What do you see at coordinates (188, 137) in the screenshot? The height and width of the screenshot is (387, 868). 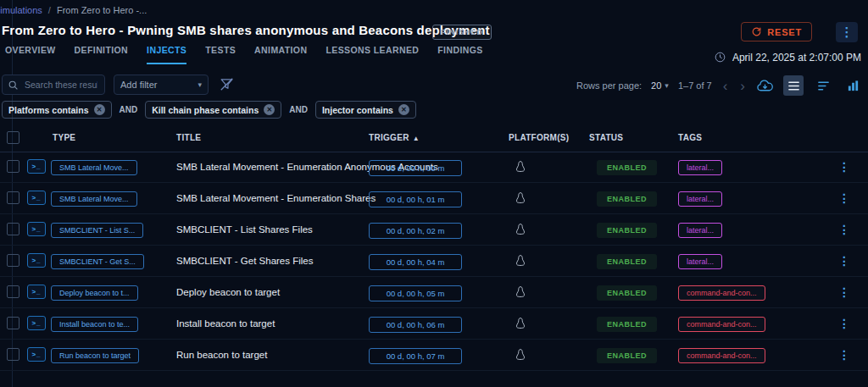 I see `column-header-title: TITLE` at bounding box center [188, 137].